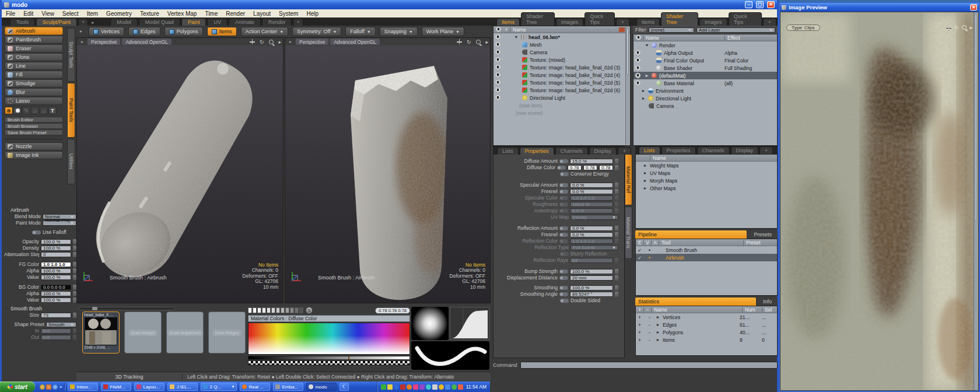 This screenshot has width=980, height=392. Describe the element at coordinates (691, 235) in the screenshot. I see `pipeline-title: Pipeline` at that location.